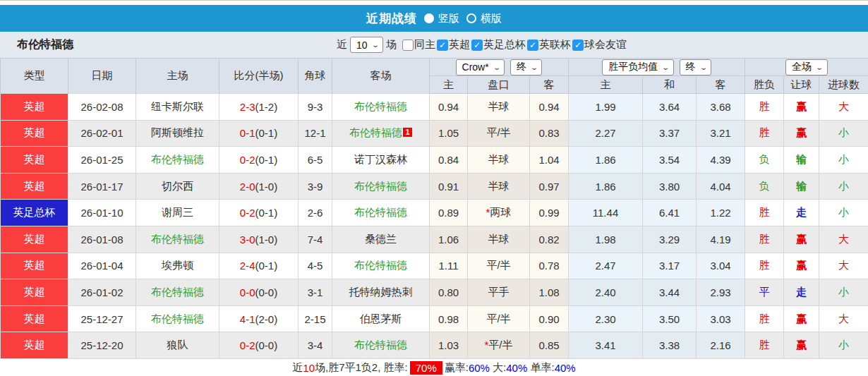  What do you see at coordinates (381, 319) in the screenshot?
I see `away-team-link: 伯恩茅斯` at bounding box center [381, 319].